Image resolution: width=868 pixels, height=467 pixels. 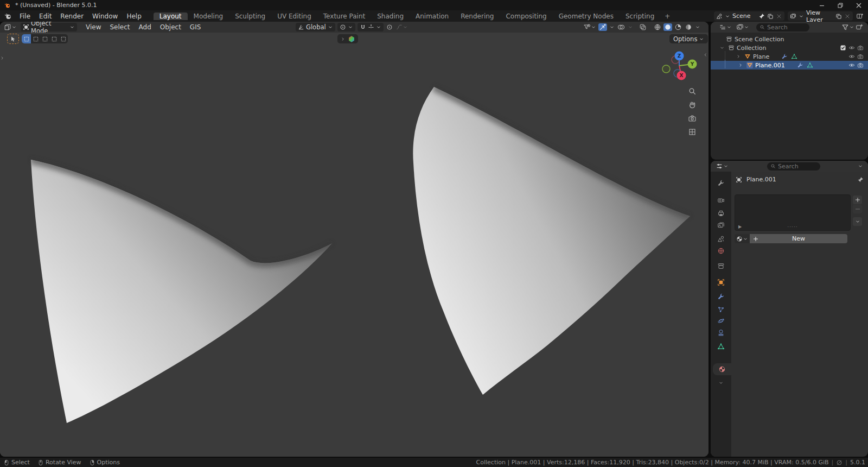 What do you see at coordinates (13, 39) in the screenshot?
I see `active-tool-select-box-button` at bounding box center [13, 39].